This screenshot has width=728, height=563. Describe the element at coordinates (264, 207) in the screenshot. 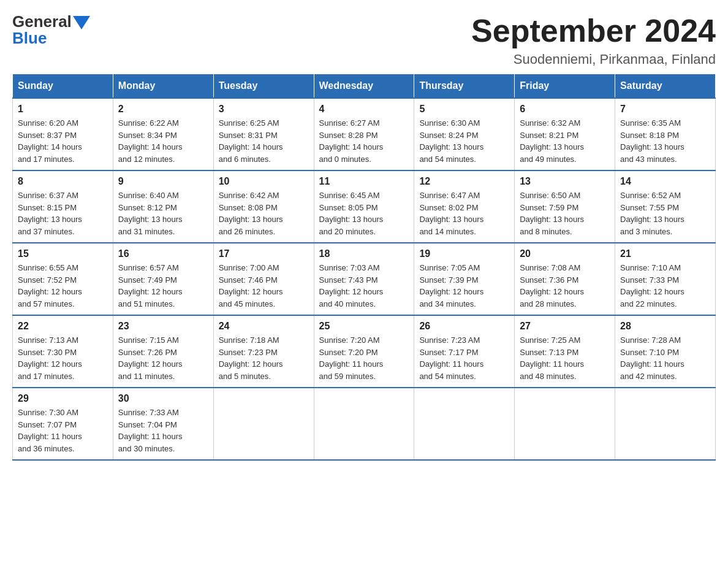

I see `calendar-day-cell: 10Sunrise: 6:42 AMSunset: 8:08 PMDayligh…` at that location.